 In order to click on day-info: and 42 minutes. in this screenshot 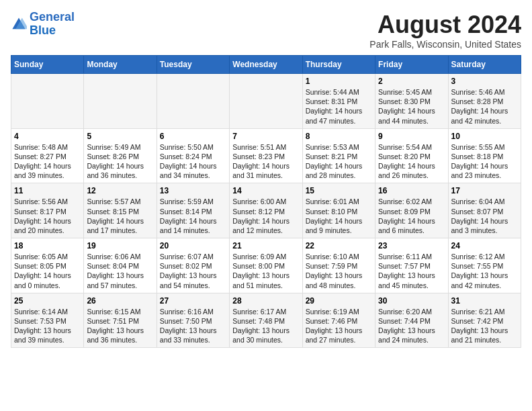, I will do `click(477, 285)`.